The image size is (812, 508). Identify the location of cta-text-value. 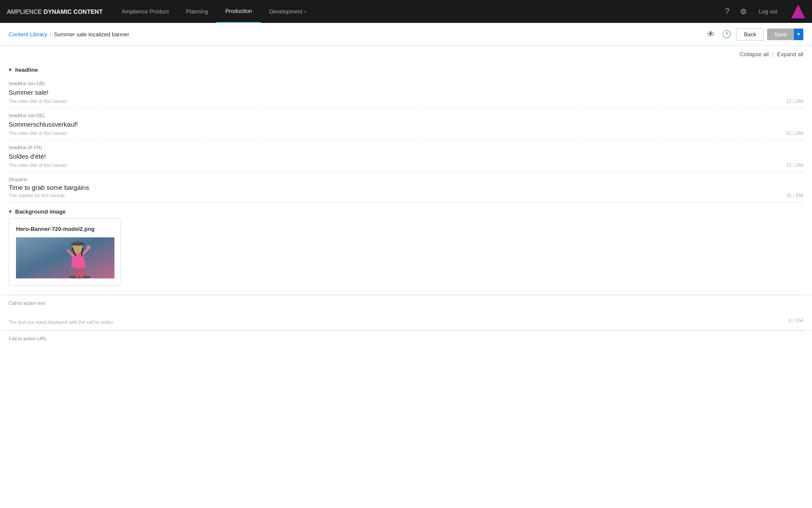
(406, 312).